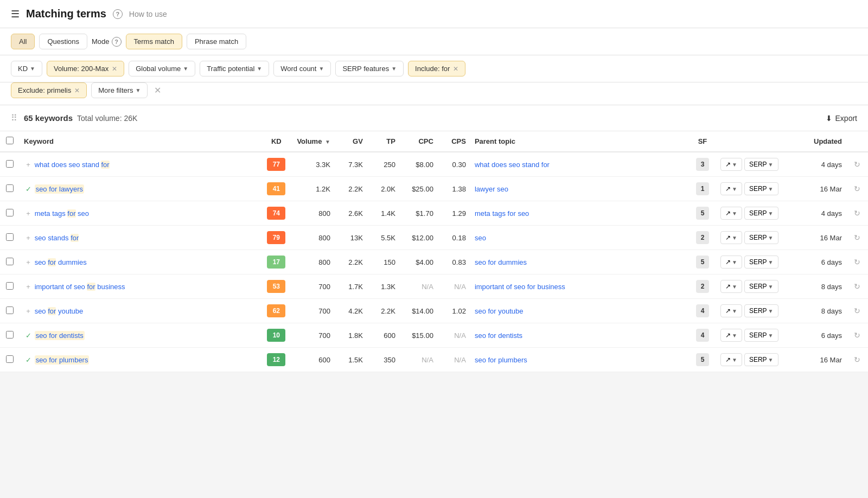 This screenshot has height=498, width=868. What do you see at coordinates (162, 68) in the screenshot?
I see `filter-global-volume: Global volume ▼` at bounding box center [162, 68].